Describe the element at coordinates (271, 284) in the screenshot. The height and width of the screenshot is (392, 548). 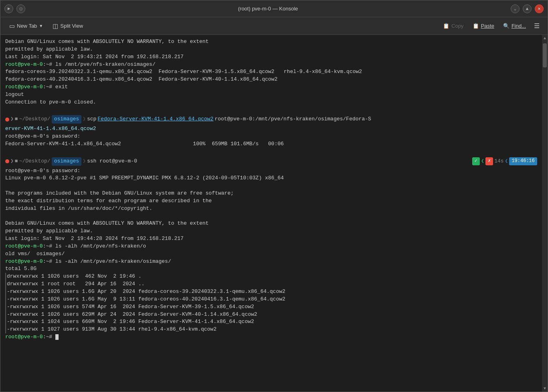
I see `terminal-line: drwxrwxrwx 1 root root 294 Apr 16 2024 .…` at that location.